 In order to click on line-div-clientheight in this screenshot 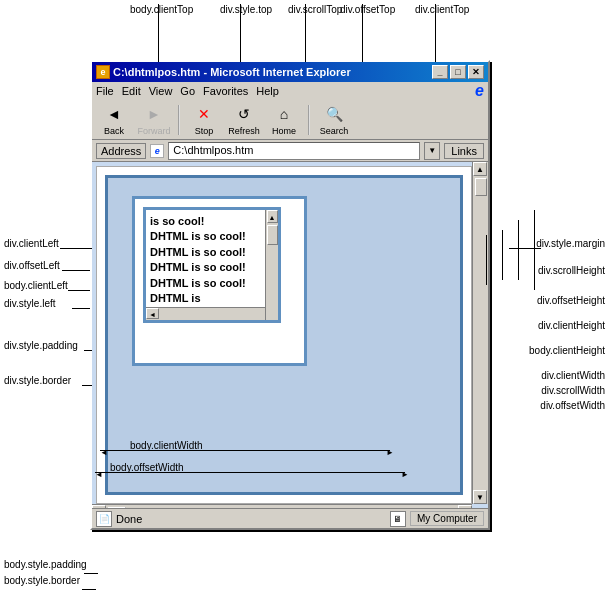, I will do `click(502, 255)`.